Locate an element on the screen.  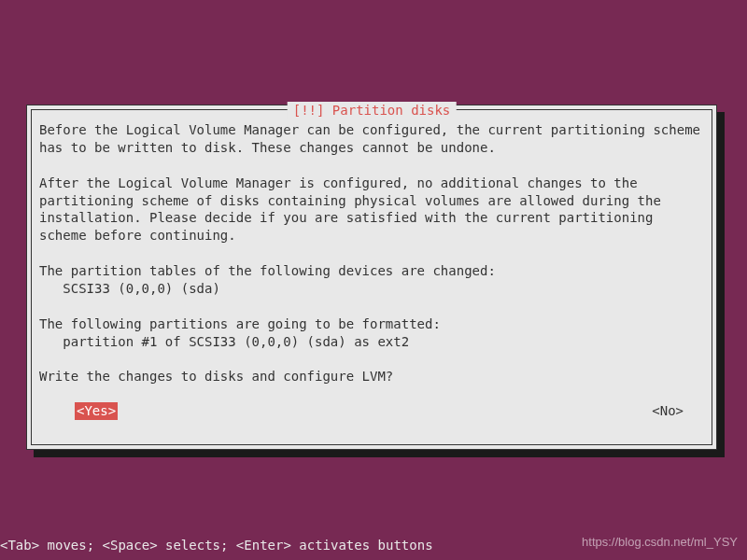
no-button: <No> is located at coordinates (668, 411).